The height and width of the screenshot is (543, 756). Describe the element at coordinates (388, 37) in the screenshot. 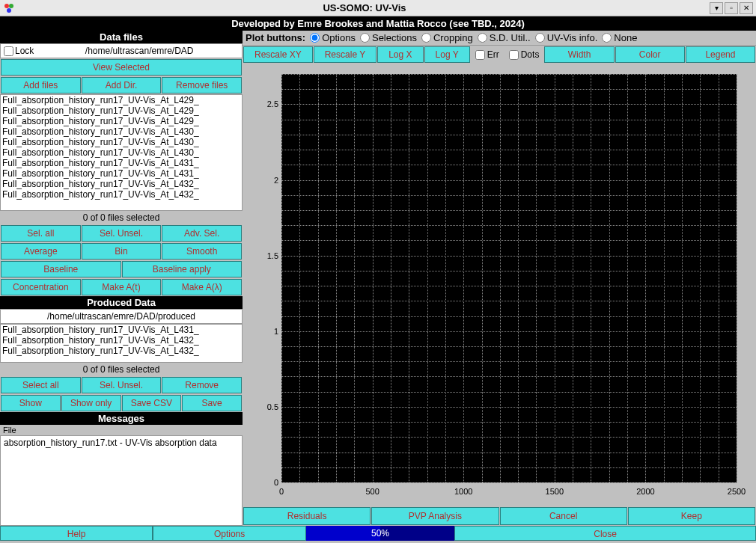

I see `radio-selections: Selections` at that location.